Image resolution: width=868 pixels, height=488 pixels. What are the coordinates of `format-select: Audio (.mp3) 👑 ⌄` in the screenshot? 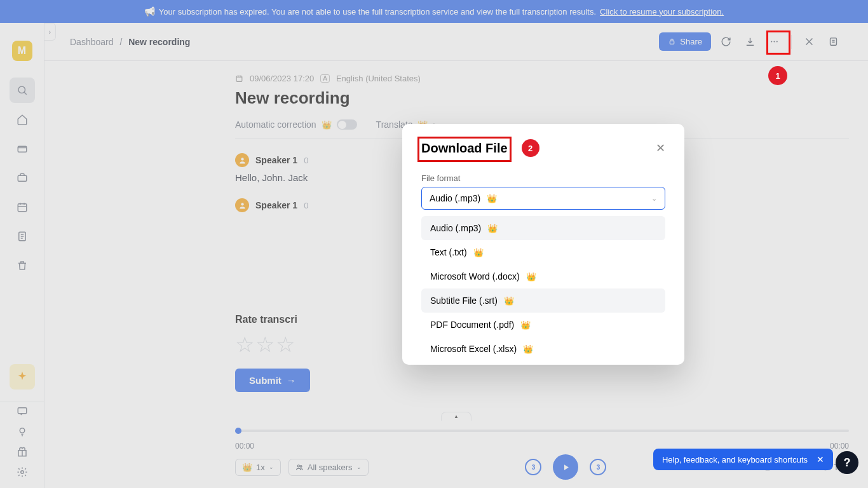 It's located at (543, 198).